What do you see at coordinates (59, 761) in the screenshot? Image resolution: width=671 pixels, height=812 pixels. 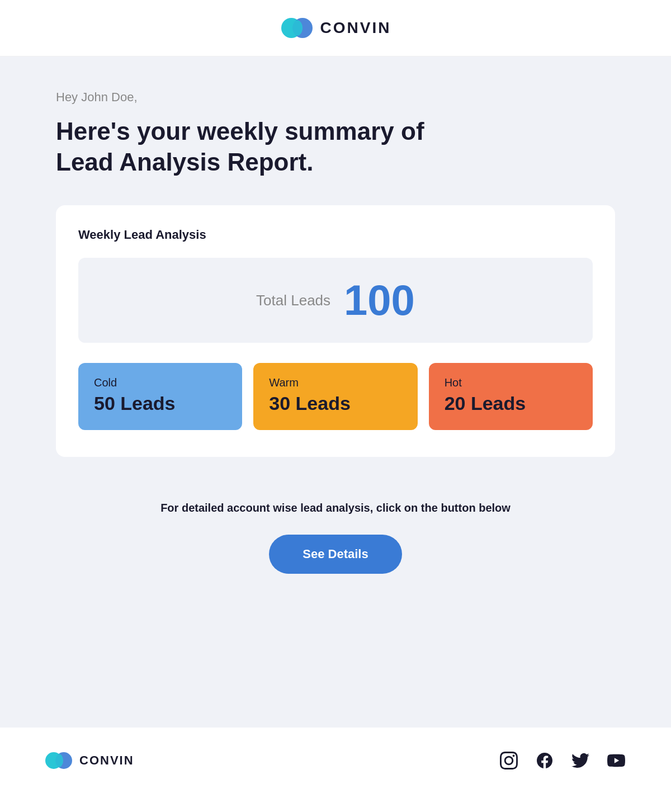 I see `footer-convin-logo-icon` at bounding box center [59, 761].